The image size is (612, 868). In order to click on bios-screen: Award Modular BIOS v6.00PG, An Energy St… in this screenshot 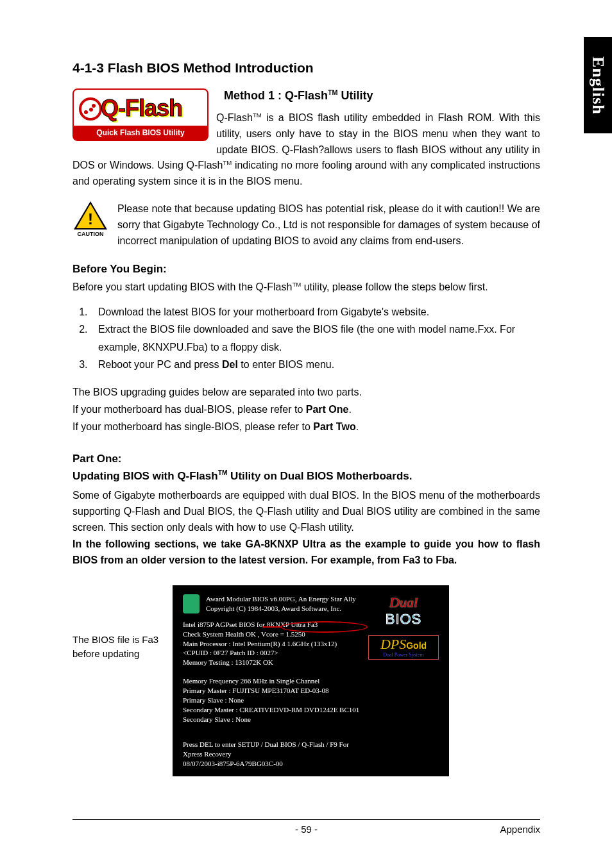, I will do `click(310, 681)`.